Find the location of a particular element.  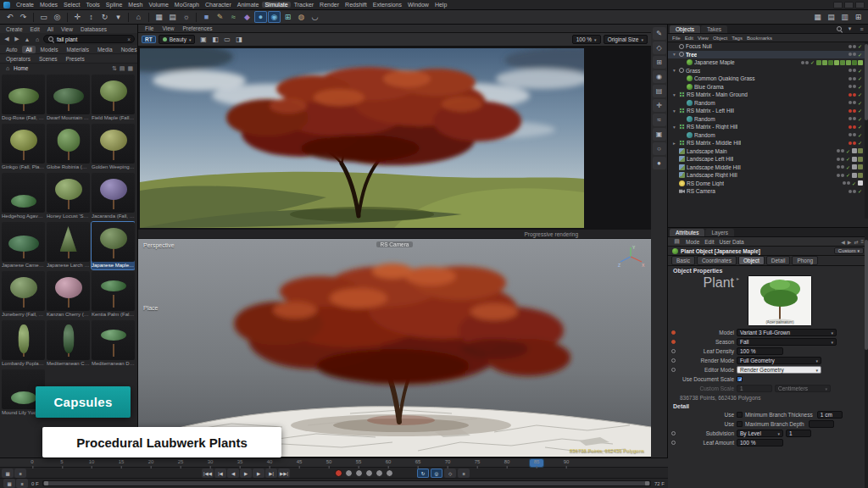

tag-strip-icon: ▣ is located at coordinates (659, 134).